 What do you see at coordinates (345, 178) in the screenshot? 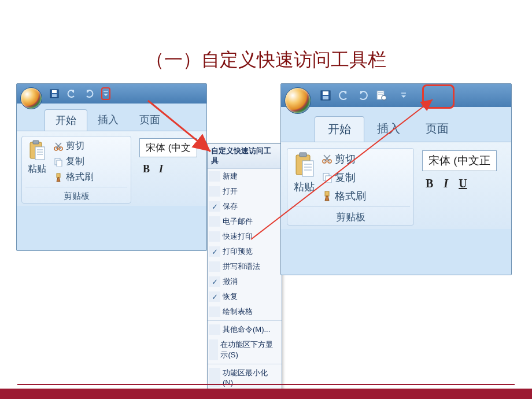
I see `copy-label: 复制` at bounding box center [345, 178].